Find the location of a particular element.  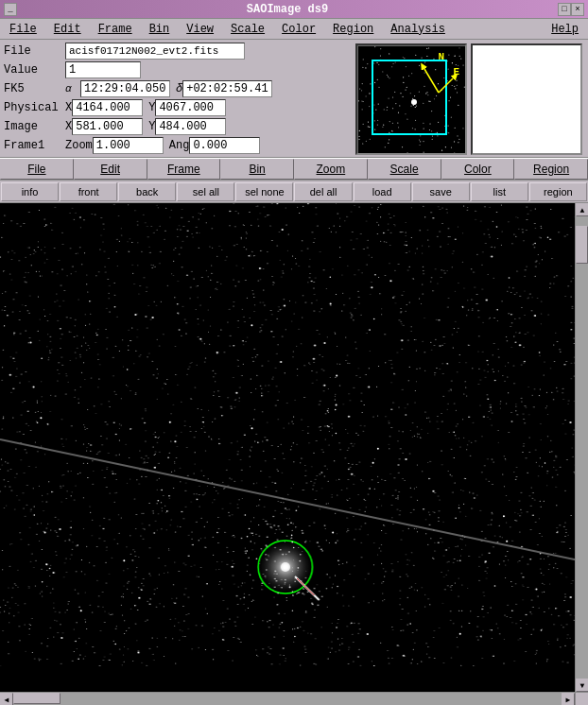

frame1-label: Frame1 is located at coordinates (34, 146).